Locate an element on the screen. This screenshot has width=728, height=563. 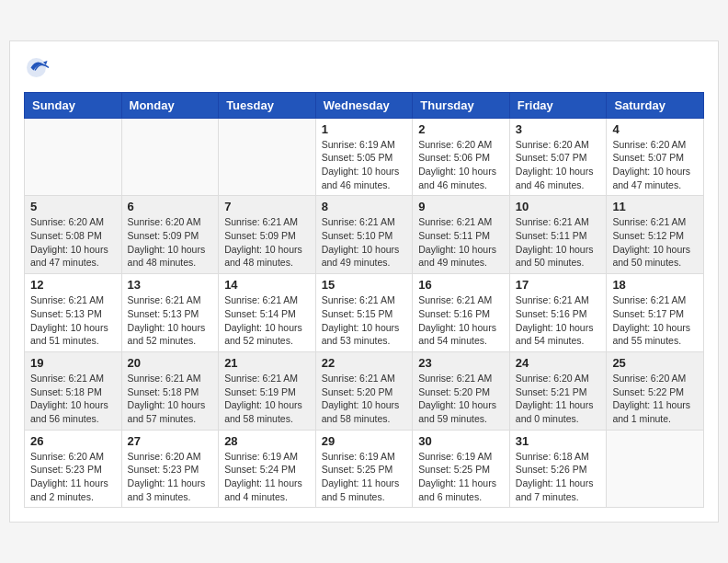
day-info: Sunrise: 6:21 AM Sunset: 5:12 PM Dayligh… is located at coordinates (654, 243).